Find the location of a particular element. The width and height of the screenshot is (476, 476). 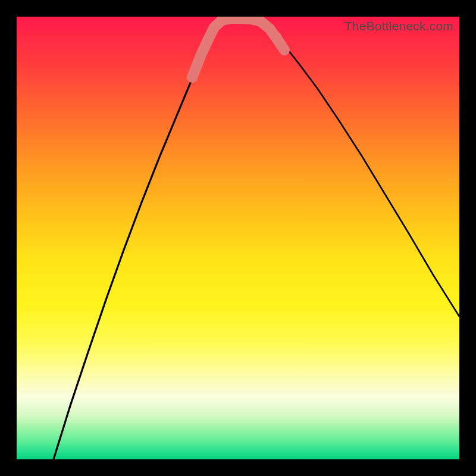

watermark-text: TheBottleneck.com is located at coordinates (399, 26).